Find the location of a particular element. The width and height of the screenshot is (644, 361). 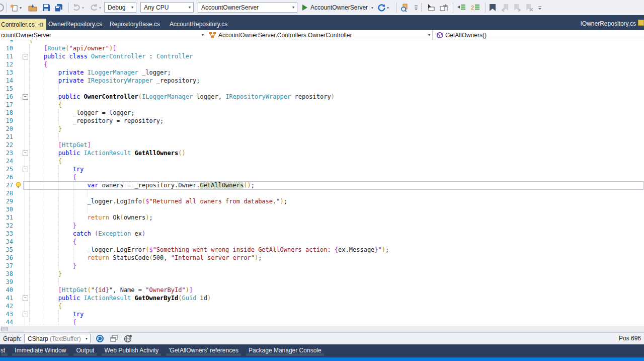

add-existing-item-button is located at coordinates (33, 8).